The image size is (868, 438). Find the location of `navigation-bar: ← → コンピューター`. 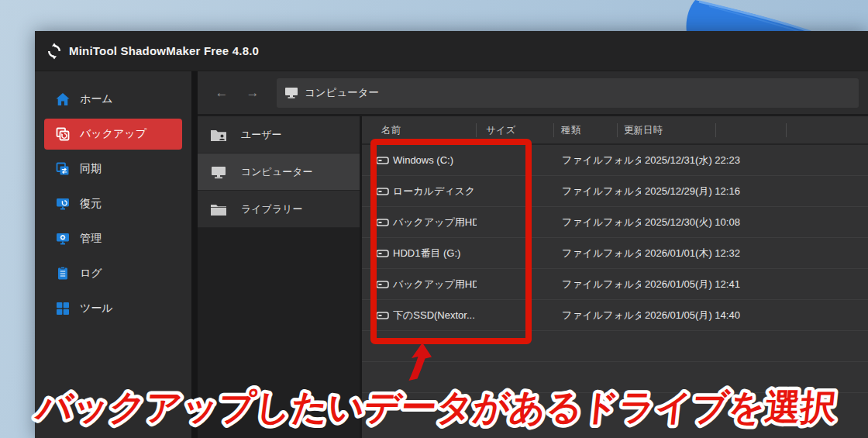

navigation-bar: ← → コンピューター is located at coordinates (533, 94).